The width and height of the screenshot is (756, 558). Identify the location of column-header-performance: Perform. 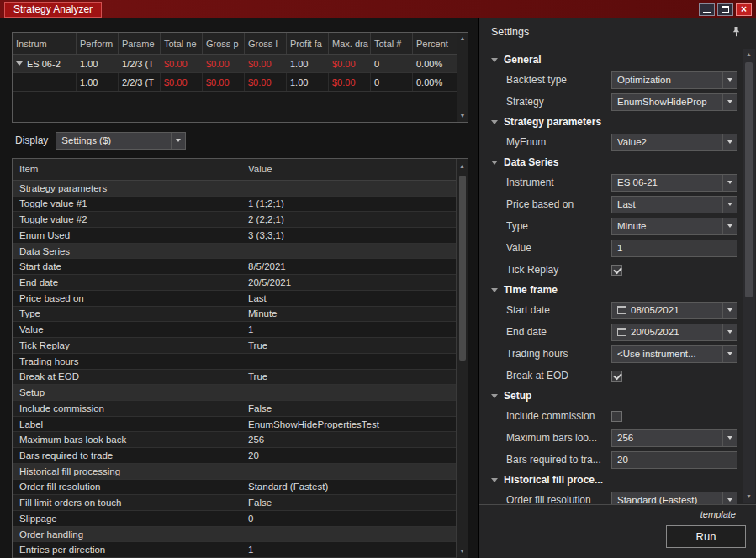
(98, 44).